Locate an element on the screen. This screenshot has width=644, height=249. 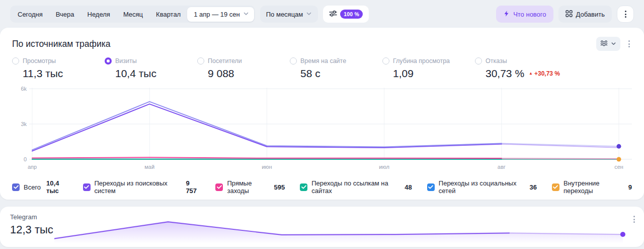
series-line-forecast is located at coordinates (560, 158).